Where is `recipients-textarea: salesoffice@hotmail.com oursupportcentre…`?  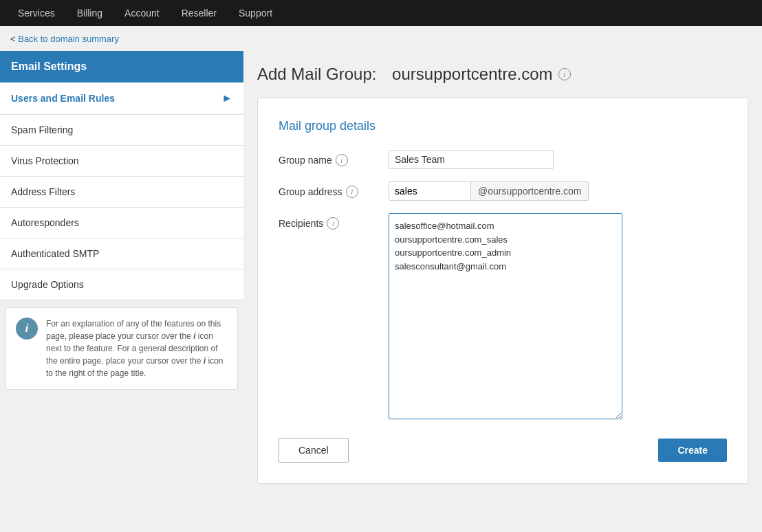 recipients-textarea: salesoffice@hotmail.com oursupportcentre… is located at coordinates (505, 316).